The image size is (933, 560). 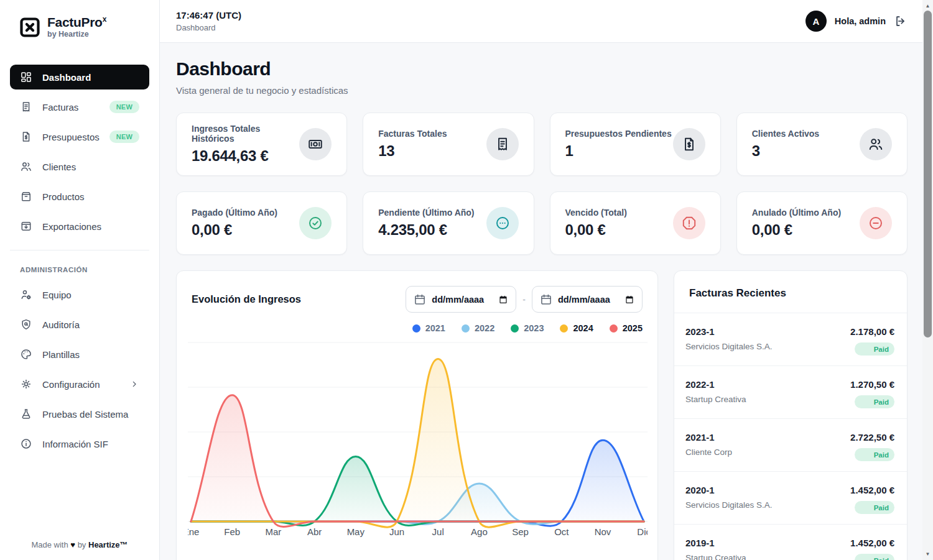 What do you see at coordinates (822, 144) in the screenshot?
I see `stat-card-clientes-activos: Clientes Activos3` at bounding box center [822, 144].